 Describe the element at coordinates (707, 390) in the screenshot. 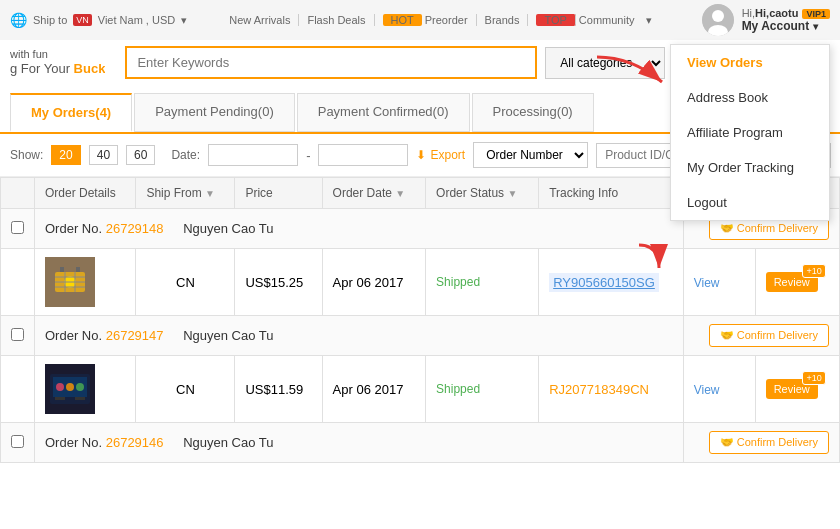

I see `order2-view-link: View` at that location.